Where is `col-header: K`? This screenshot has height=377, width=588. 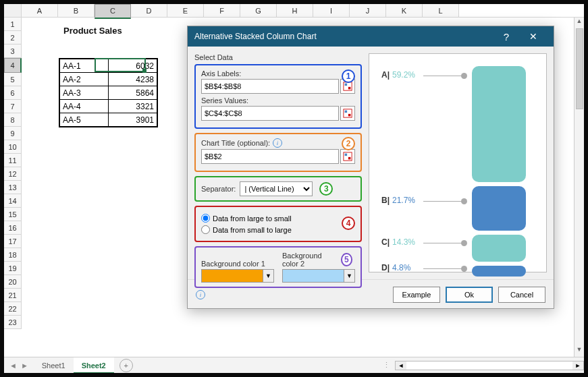
col-header: K is located at coordinates (404, 11).